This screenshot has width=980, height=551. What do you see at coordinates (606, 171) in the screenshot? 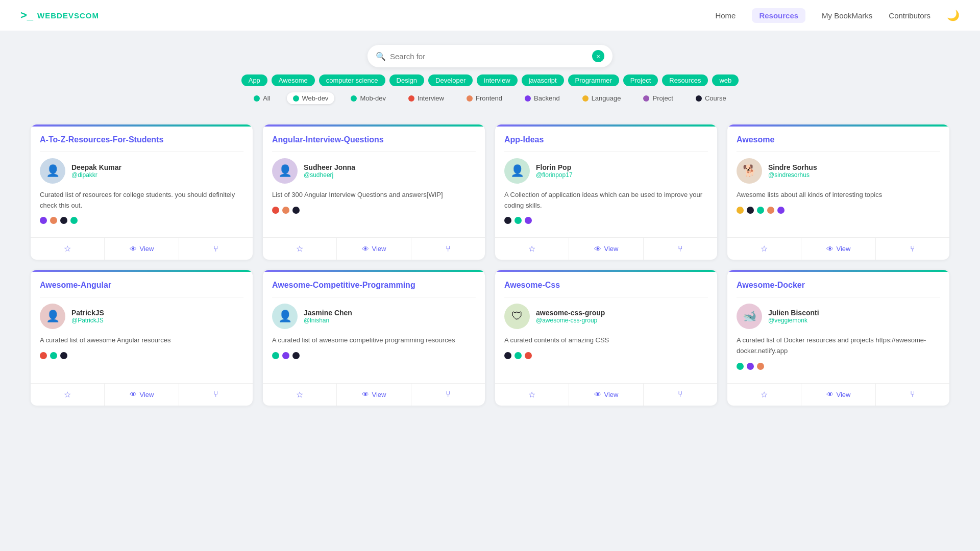
I see `card-author: 👤Florin Pop@florinpop17` at bounding box center [606, 171].